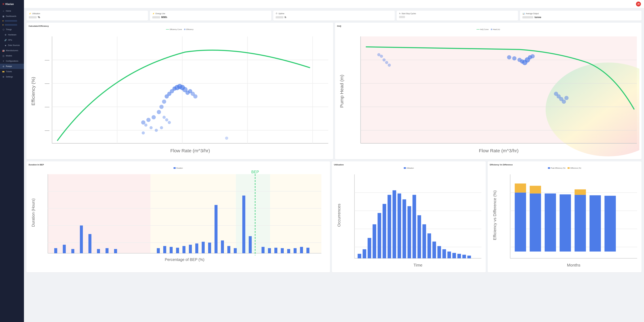 The width and height of the screenshot is (644, 322). Describe the element at coordinates (4, 30) in the screenshot. I see `things-icon: ⬡` at that location.